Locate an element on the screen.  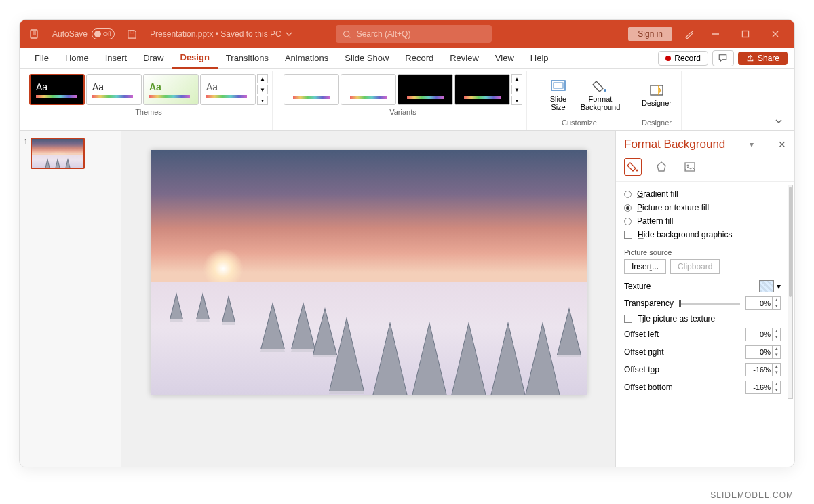
slide-size-button: Slide Size is located at coordinates (558, 95).